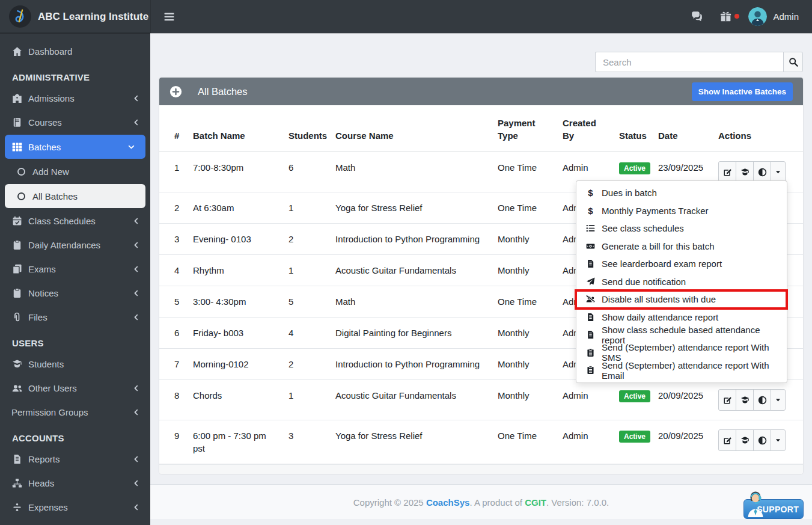 The height and width of the screenshot is (525, 812). I want to click on cell-date: 20/09/2025, so click(688, 401).